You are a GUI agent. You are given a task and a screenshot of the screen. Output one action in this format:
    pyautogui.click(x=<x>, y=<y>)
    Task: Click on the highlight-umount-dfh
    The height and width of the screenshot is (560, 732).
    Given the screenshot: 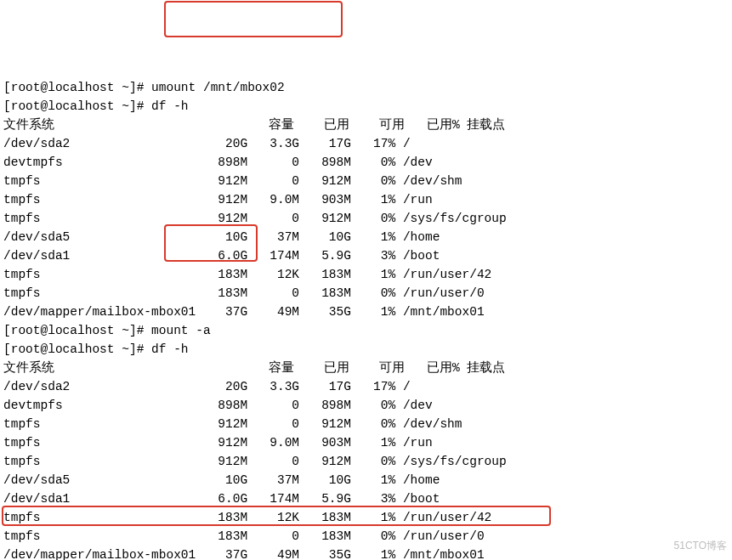 What is the action you would take?
    pyautogui.click(x=253, y=19)
    